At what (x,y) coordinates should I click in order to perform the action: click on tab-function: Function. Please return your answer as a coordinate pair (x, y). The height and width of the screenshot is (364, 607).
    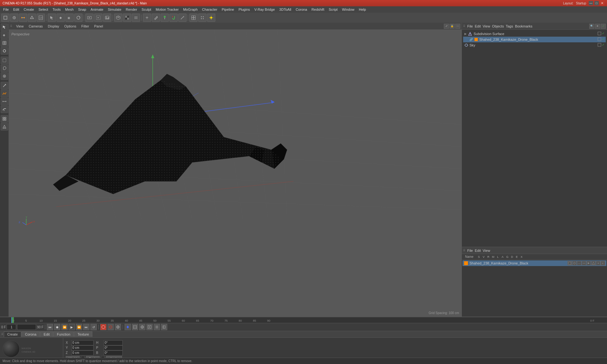
    Looking at the image, I should click on (64, 334).